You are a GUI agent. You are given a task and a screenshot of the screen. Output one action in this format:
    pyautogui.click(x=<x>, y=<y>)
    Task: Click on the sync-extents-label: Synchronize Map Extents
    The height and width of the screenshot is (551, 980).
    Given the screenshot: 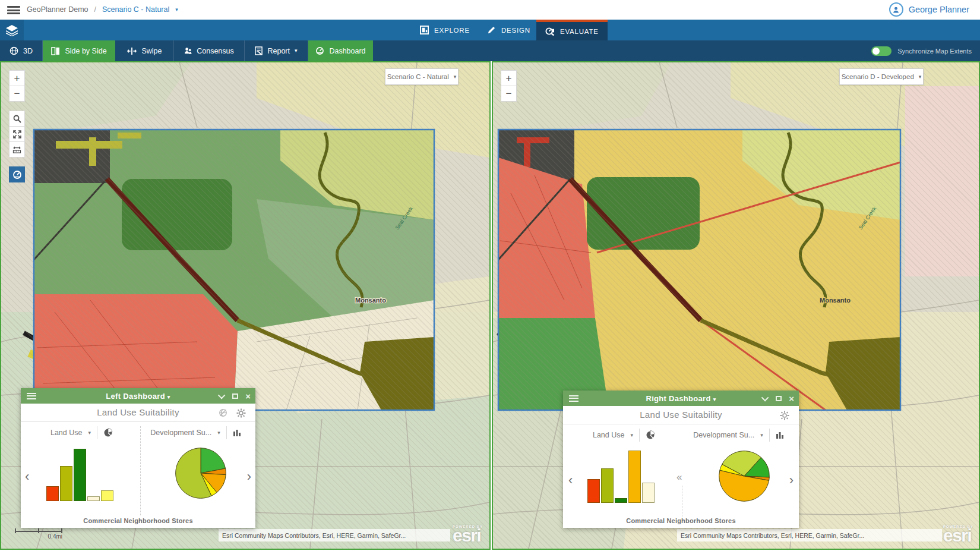 What is the action you would take?
    pyautogui.click(x=935, y=51)
    